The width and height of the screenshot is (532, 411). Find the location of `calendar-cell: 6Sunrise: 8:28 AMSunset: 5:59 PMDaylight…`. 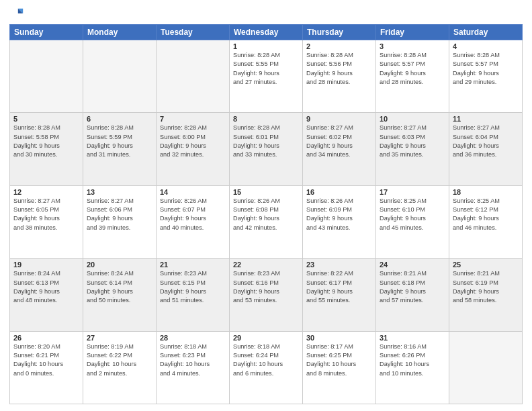

calendar-cell: 6Sunrise: 8:28 AMSunset: 5:59 PMDaylight… is located at coordinates (120, 149).